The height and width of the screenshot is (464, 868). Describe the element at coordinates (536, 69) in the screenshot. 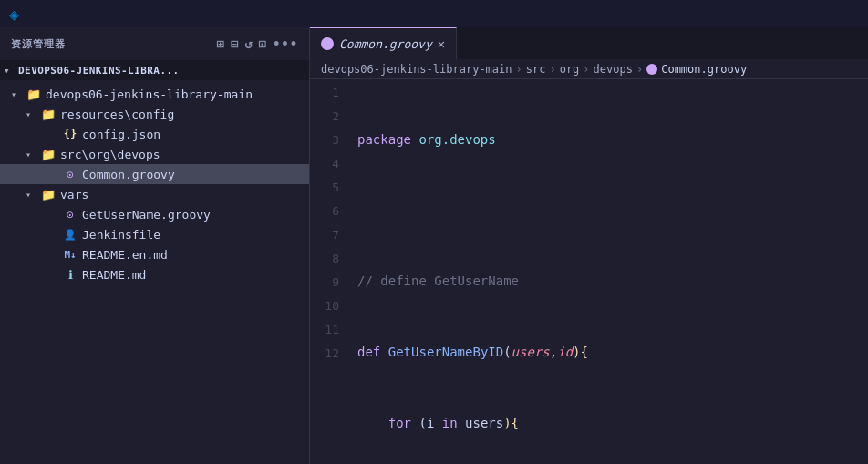

I see `breadcrumb-src: src` at that location.